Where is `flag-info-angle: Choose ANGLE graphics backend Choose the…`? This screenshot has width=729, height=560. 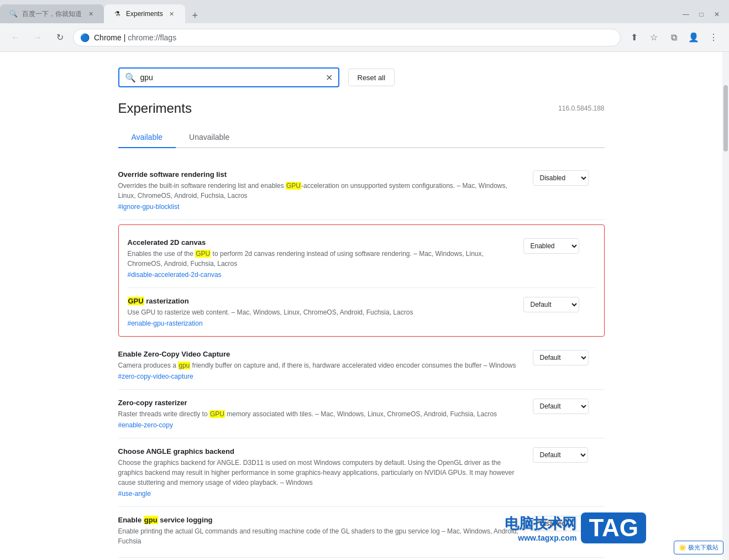 flag-info-angle: Choose ANGLE graphics backend Choose the… is located at coordinates (319, 472).